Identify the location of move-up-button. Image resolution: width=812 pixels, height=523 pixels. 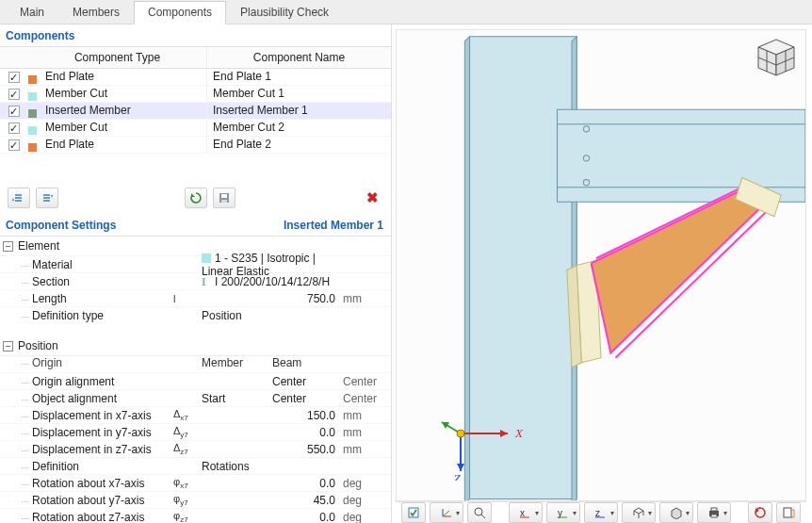
(19, 198).